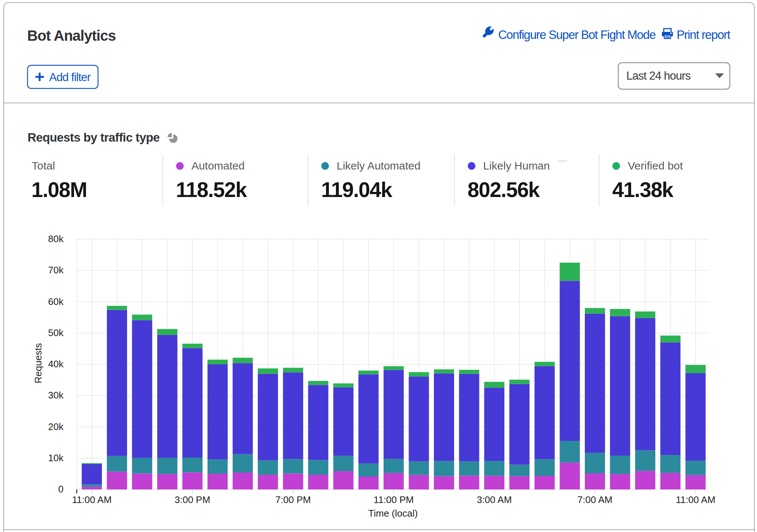 This screenshot has height=532, width=757. Describe the element at coordinates (494, 500) in the screenshot. I see `svg-text: 3:00 AM` at that location.